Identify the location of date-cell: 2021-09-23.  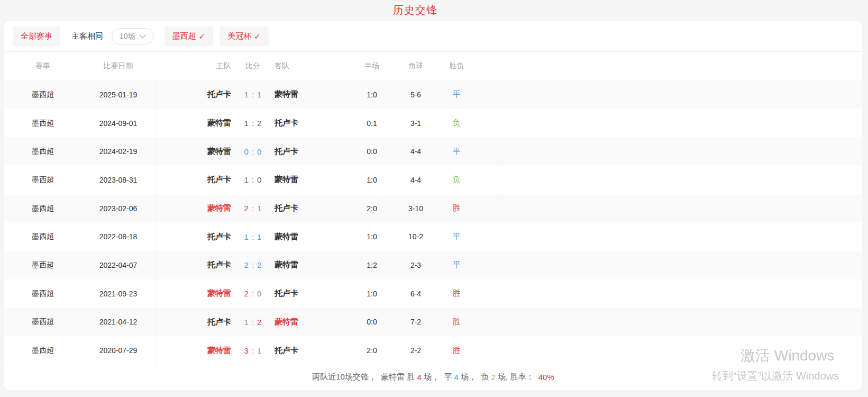
(118, 294).